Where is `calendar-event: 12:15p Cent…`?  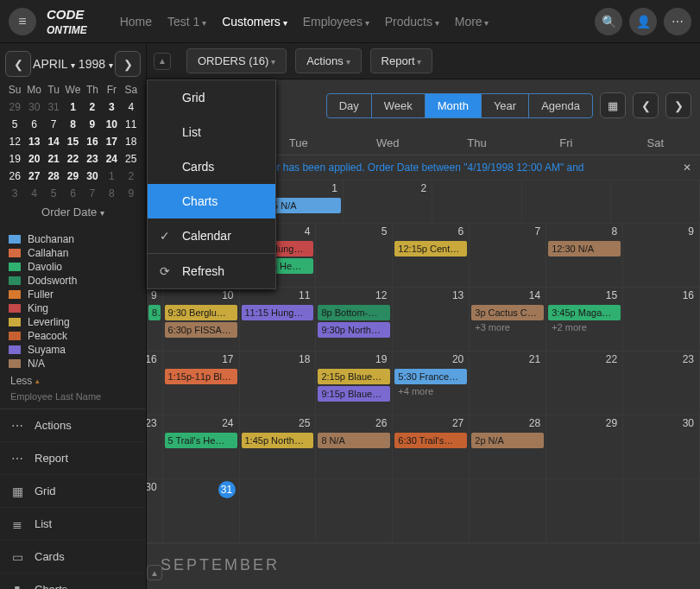
calendar-event: 12:15p Cent… is located at coordinates (431, 249).